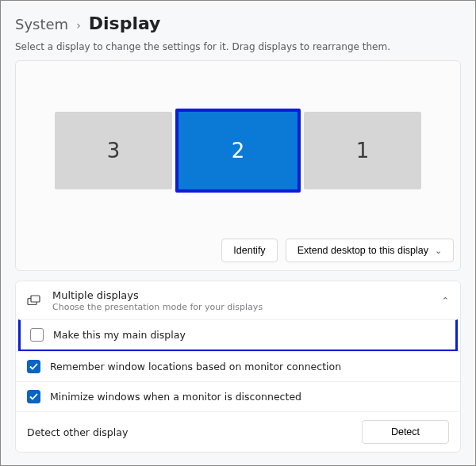  Describe the element at coordinates (363, 250) in the screenshot. I see `display-mode-value: Extend desktop to this display` at that location.